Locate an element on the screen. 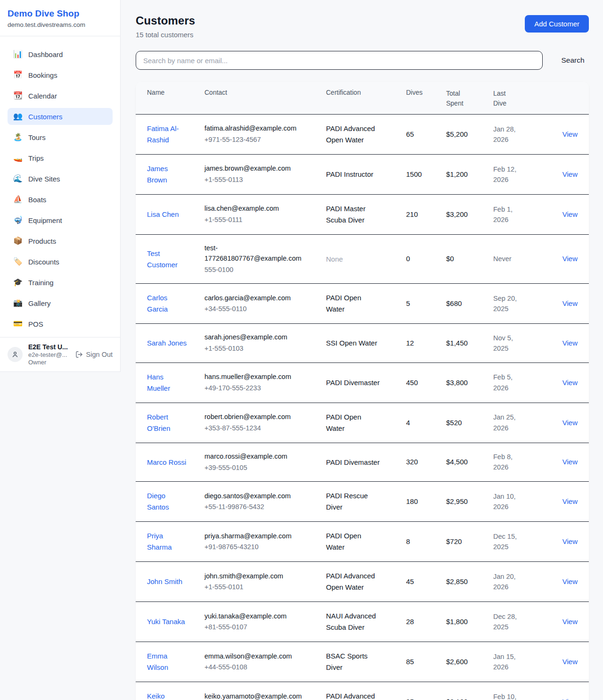 Image resolution: width=603 pixels, height=700 pixels. nav-icon: 📅 is located at coordinates (18, 75).